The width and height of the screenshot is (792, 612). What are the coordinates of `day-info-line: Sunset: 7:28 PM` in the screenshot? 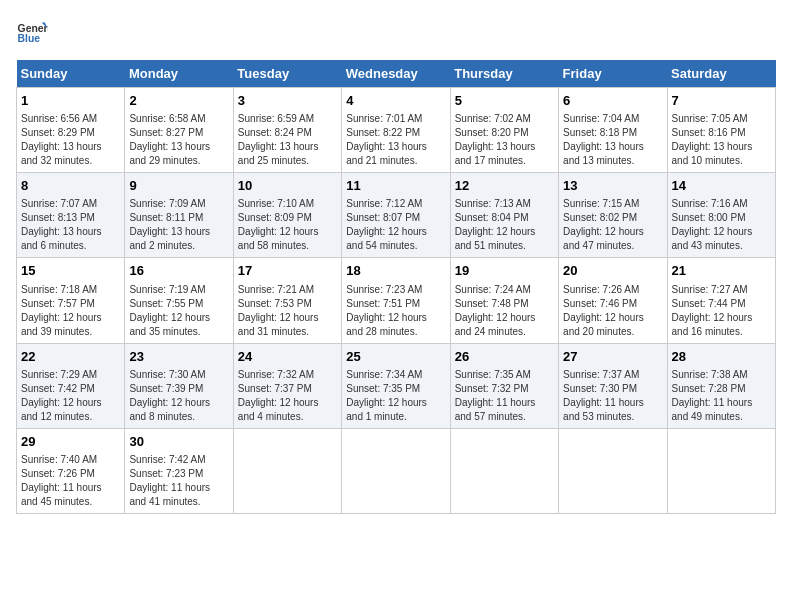 It's located at (722, 389).